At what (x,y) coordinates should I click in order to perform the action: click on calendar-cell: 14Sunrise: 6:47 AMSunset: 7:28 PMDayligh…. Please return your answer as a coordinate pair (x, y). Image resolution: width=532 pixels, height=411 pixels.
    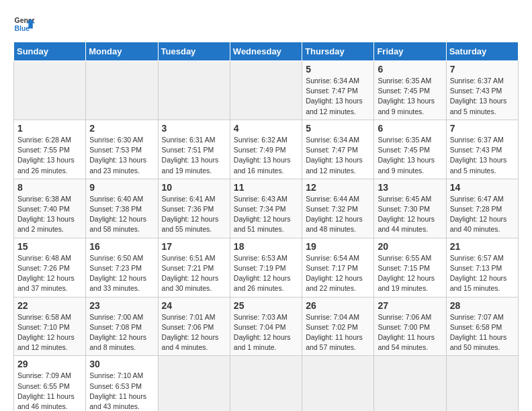
    Looking at the image, I should click on (482, 208).